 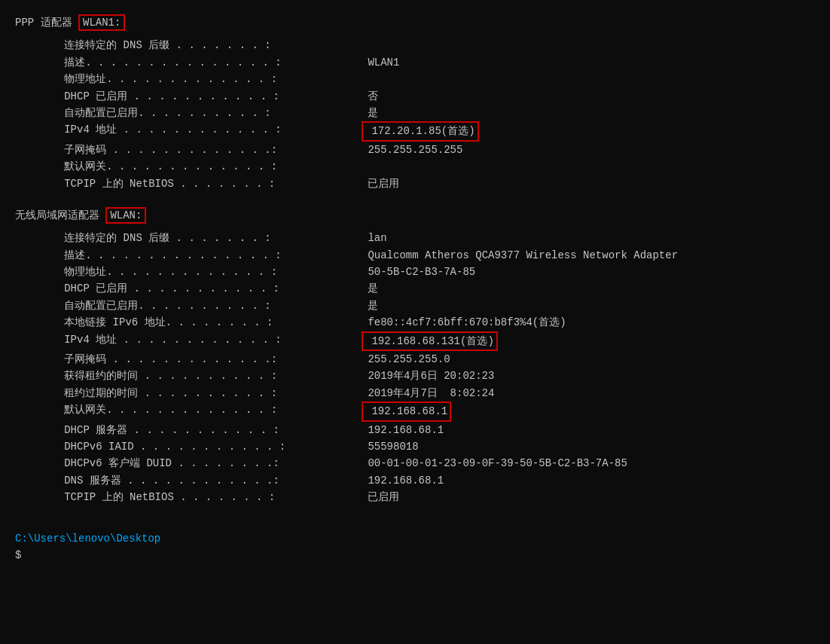 I want to click on info-label: 获得租约的时间 . . . . . . . . . . :, so click(x=203, y=376).